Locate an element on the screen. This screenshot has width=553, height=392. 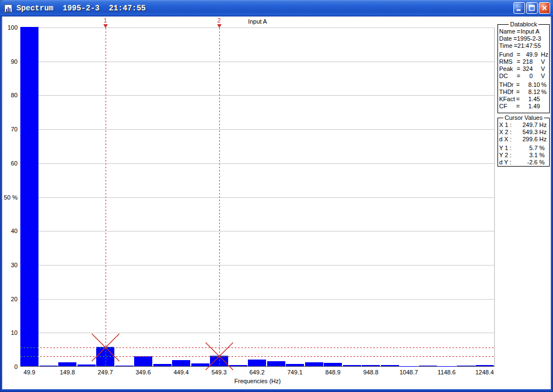
chart-title: Input A is located at coordinates (257, 21).